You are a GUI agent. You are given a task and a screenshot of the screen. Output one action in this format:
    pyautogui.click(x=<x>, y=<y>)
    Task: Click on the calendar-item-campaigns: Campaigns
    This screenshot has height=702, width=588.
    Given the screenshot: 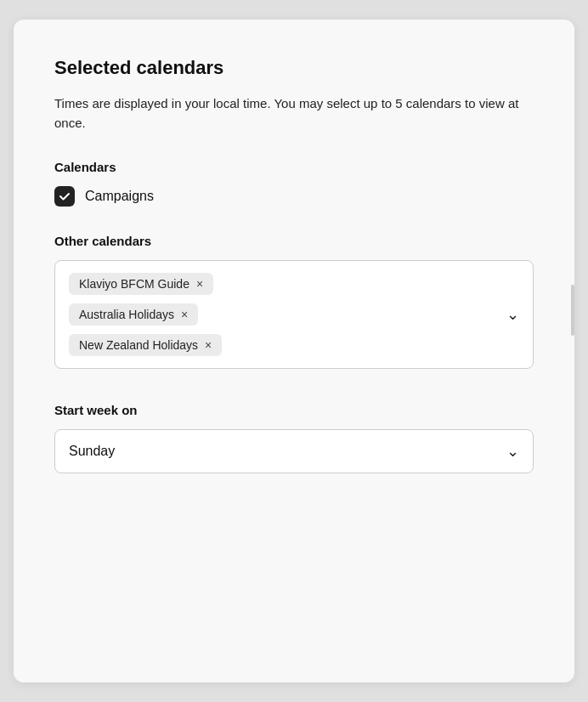 What is the action you would take?
    pyautogui.click(x=294, y=196)
    